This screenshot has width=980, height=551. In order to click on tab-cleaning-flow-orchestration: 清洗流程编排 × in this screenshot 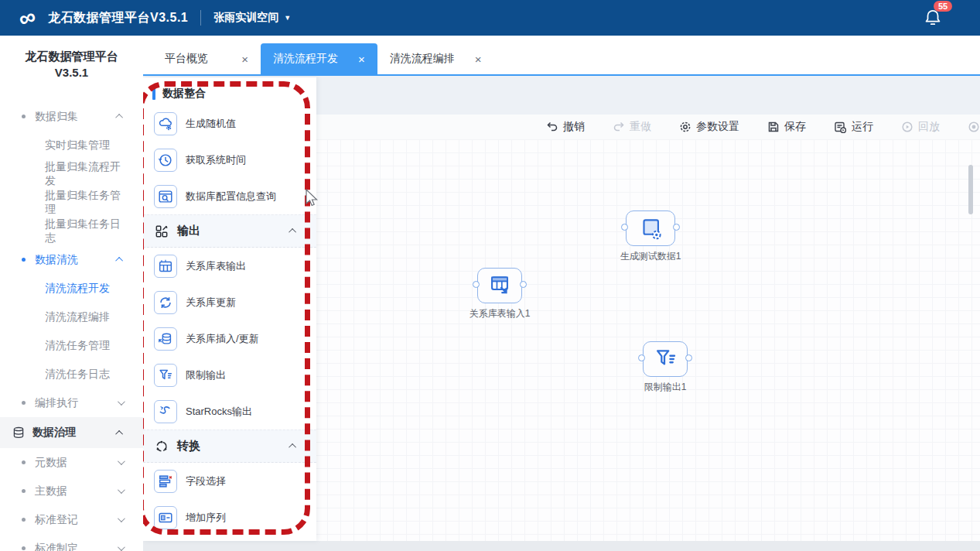, I will do `click(436, 59)`.